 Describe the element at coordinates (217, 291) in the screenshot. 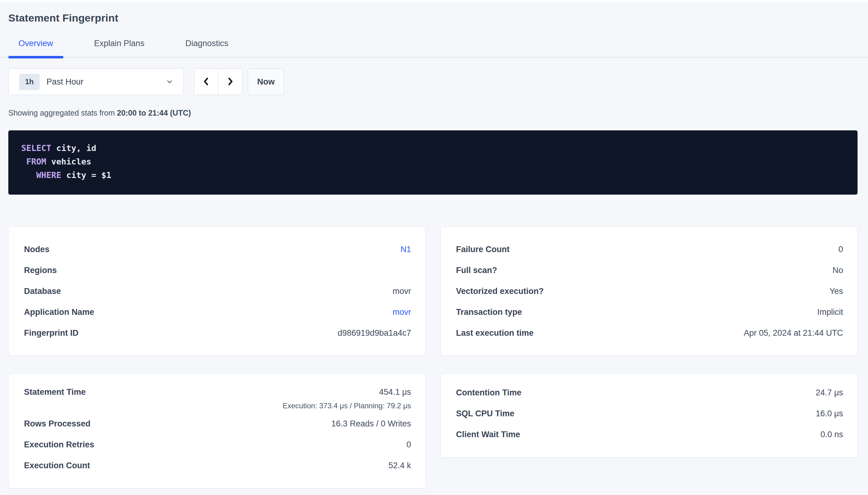

I see `details-card: Nodes N1 Regions Database movr Applicati…` at that location.